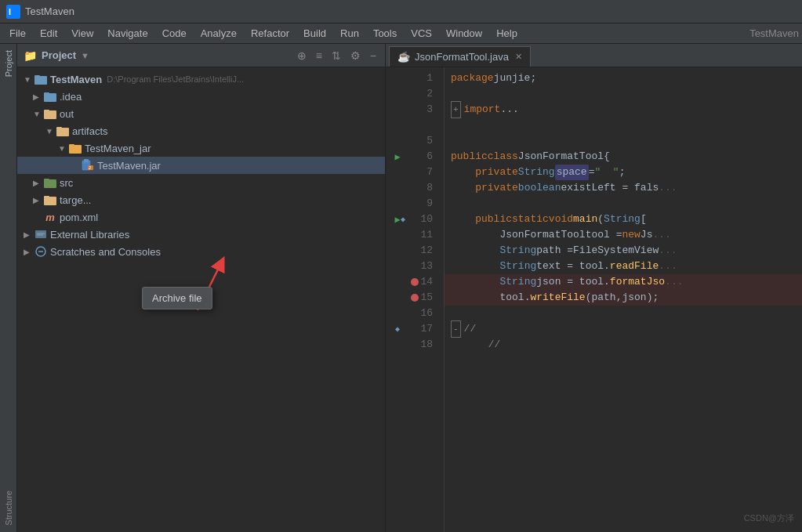 This screenshot has width=802, height=532. I want to click on args-15: (path,json);, so click(622, 298).